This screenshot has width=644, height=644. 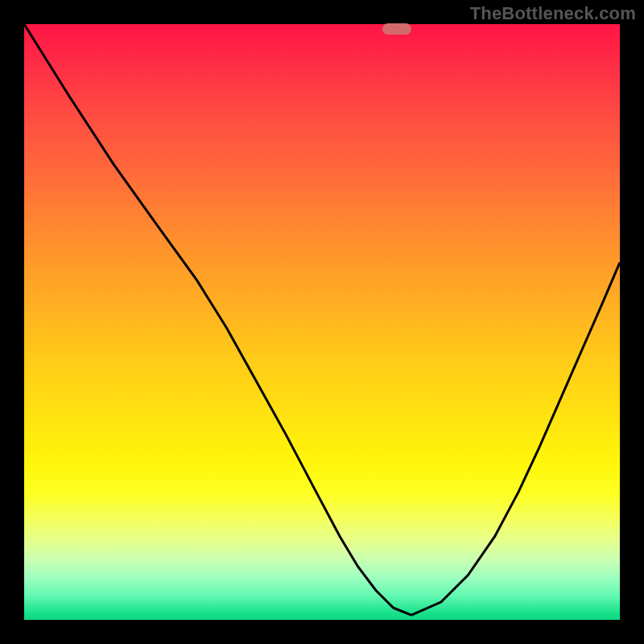 What do you see at coordinates (553, 14) in the screenshot?
I see `watermark-text: TheBottleneck.com` at bounding box center [553, 14].